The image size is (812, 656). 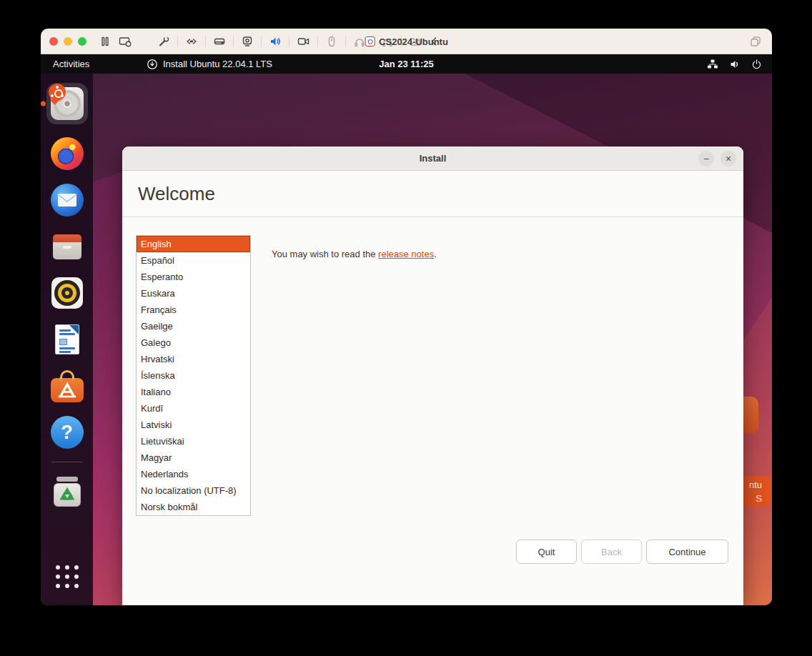 I want to click on headphones-icon, so click(x=360, y=41).